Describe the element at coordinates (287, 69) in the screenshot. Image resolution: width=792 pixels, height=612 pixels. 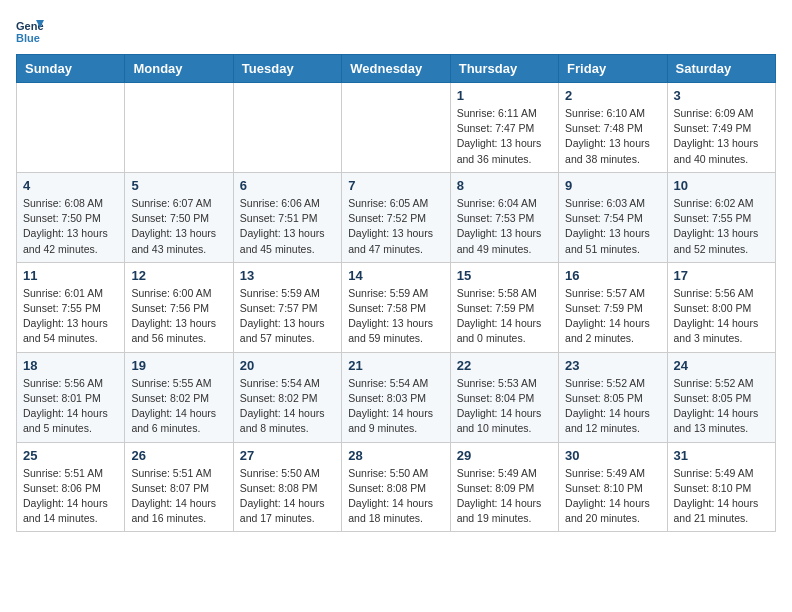
I see `weekday-header-tuesday: Tuesday` at that location.